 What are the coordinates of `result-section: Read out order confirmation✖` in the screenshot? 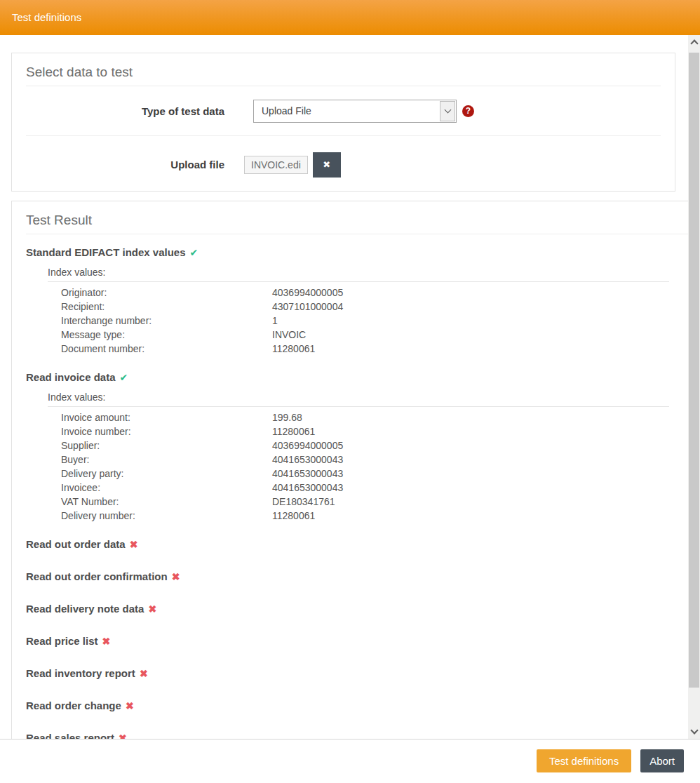 It's located at (358, 577).